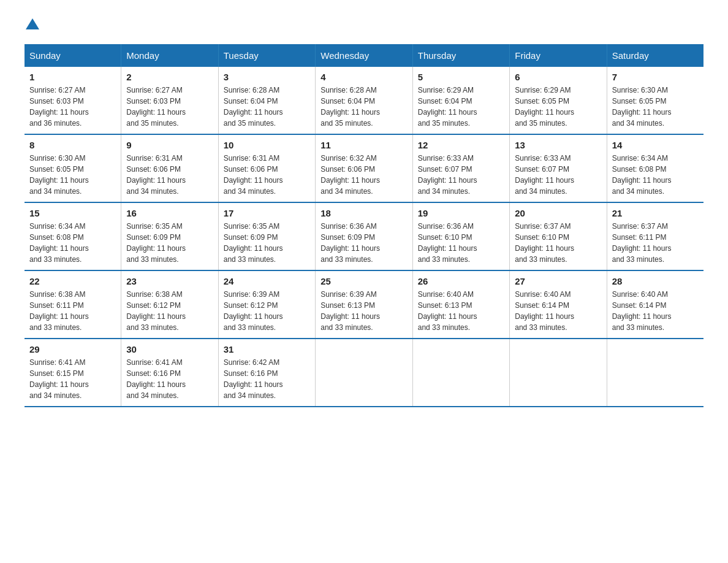 The height and width of the screenshot is (563, 728). I want to click on day-number: 1, so click(72, 77).